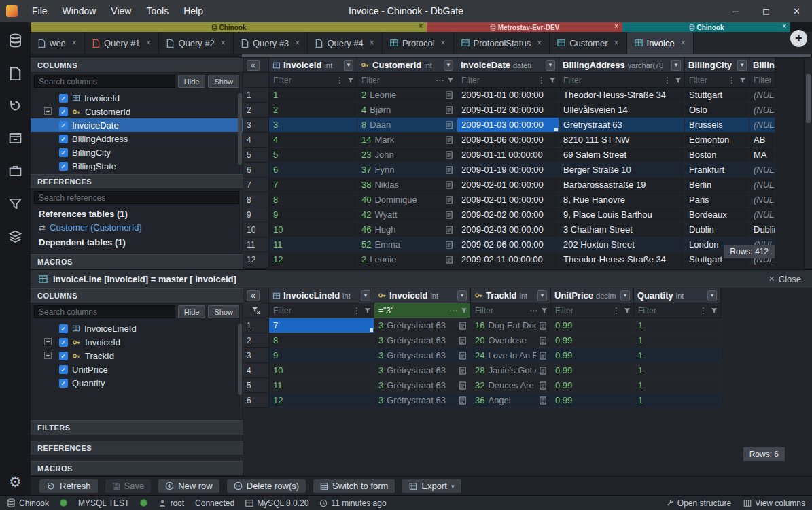 Image resolution: width=812 pixels, height=510 pixels. Describe the element at coordinates (699, 503) in the screenshot. I see `status-open-structure: Open structure` at that location.